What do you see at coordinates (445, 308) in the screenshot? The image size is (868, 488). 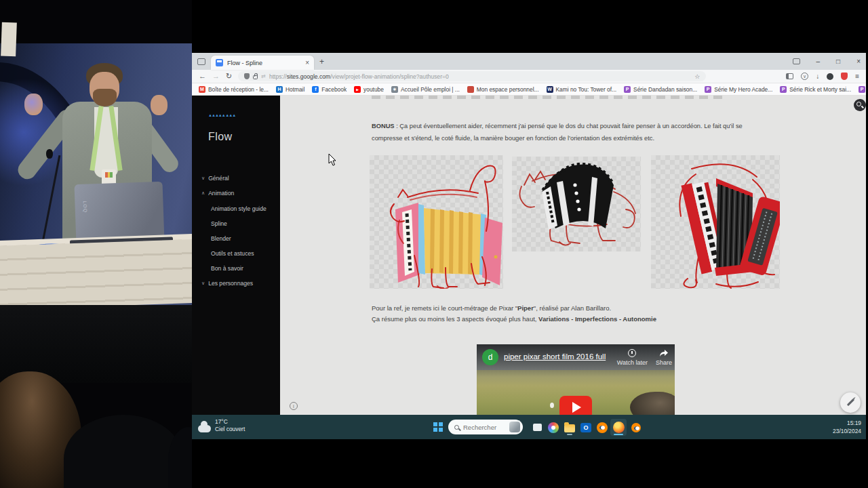 I see `ref-text: Pour la ref, je remets ici le court-métr…` at bounding box center [445, 308].